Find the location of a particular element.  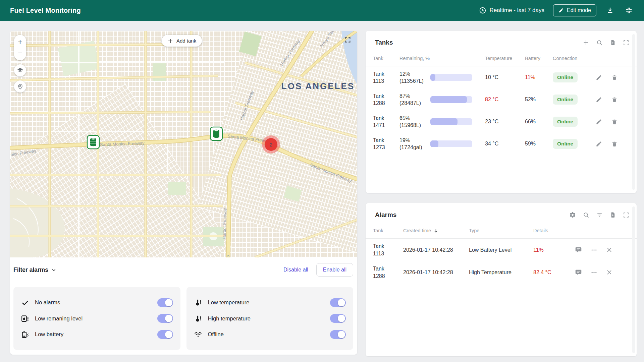

map-fullscreen-button is located at coordinates (347, 40).